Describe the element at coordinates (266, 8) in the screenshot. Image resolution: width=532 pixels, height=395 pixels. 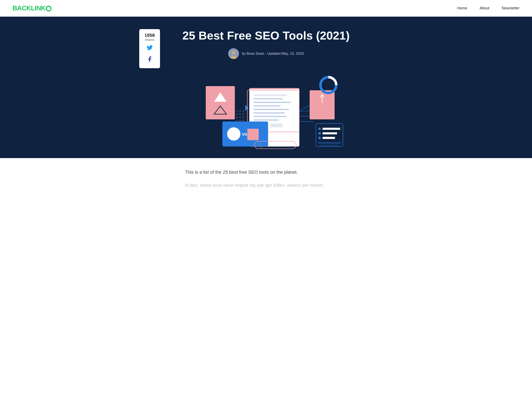
I see `site-header: BACKLINK Home About Newsletter` at that location.